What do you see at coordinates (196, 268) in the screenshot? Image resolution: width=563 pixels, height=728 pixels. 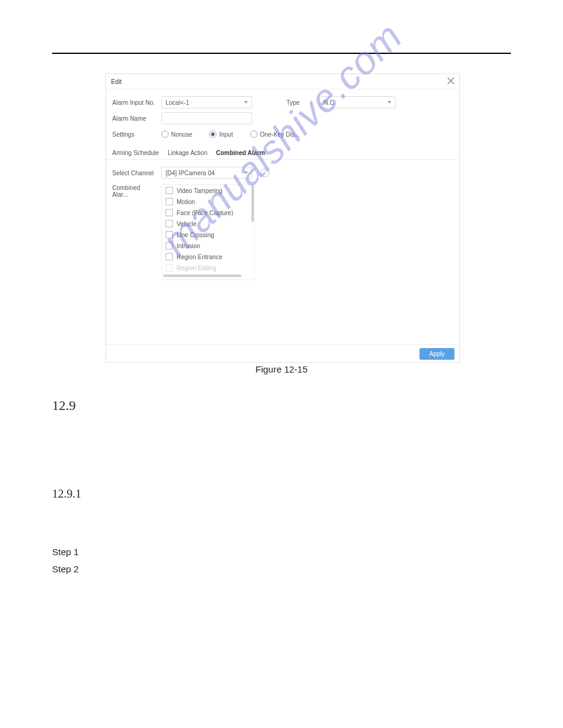 I see `list-item-label: Region Exiting` at bounding box center [196, 268].